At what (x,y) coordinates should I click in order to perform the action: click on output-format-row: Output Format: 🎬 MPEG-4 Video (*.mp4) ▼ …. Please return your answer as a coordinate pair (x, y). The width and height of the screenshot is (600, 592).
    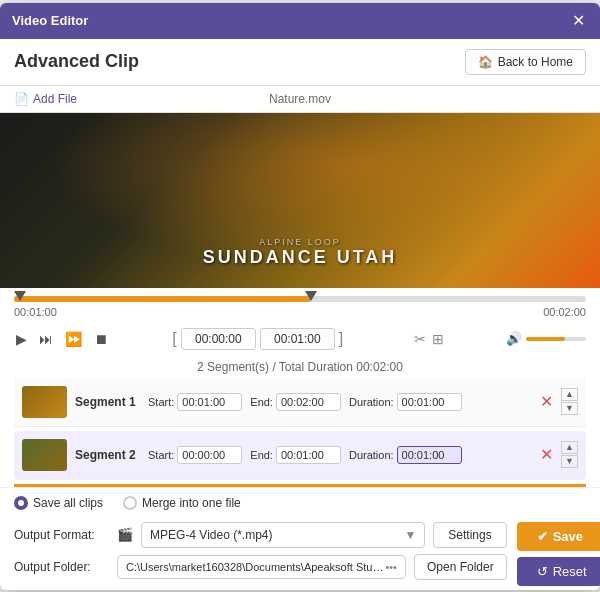
    Looking at the image, I should click on (260, 535).